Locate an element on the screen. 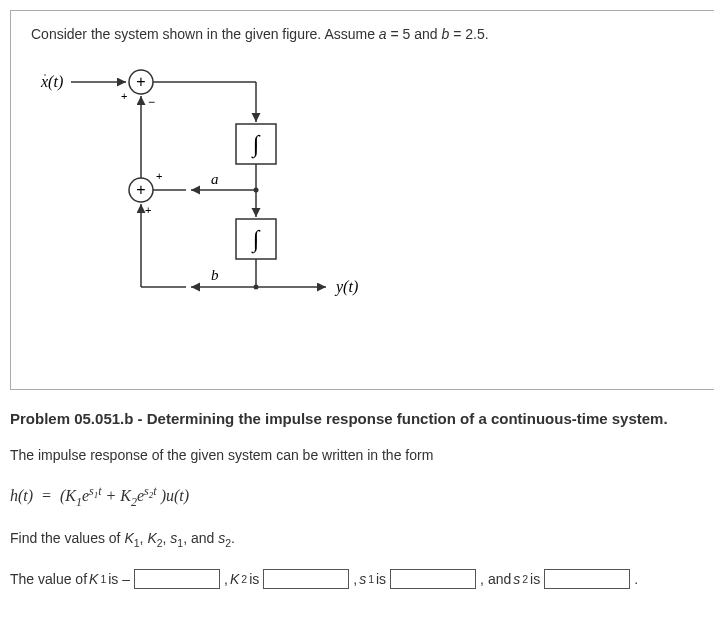 The image size is (724, 619). prompt-beq: = 2.5. is located at coordinates (468, 34).